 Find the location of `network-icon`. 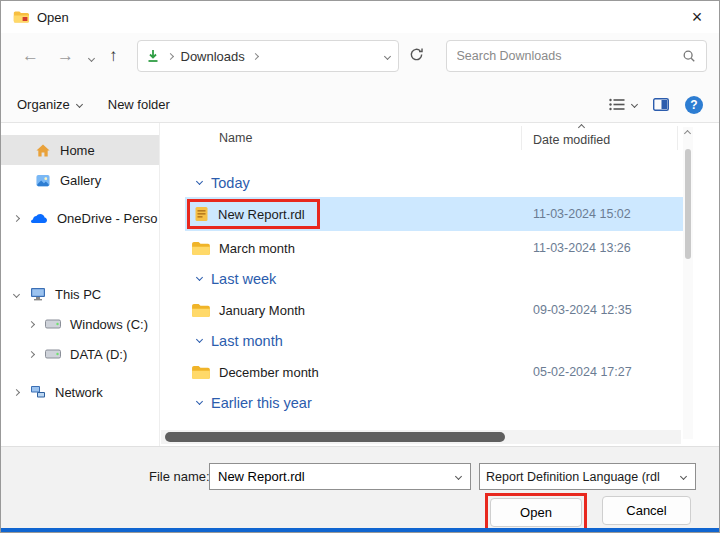

network-icon is located at coordinates (38, 392).